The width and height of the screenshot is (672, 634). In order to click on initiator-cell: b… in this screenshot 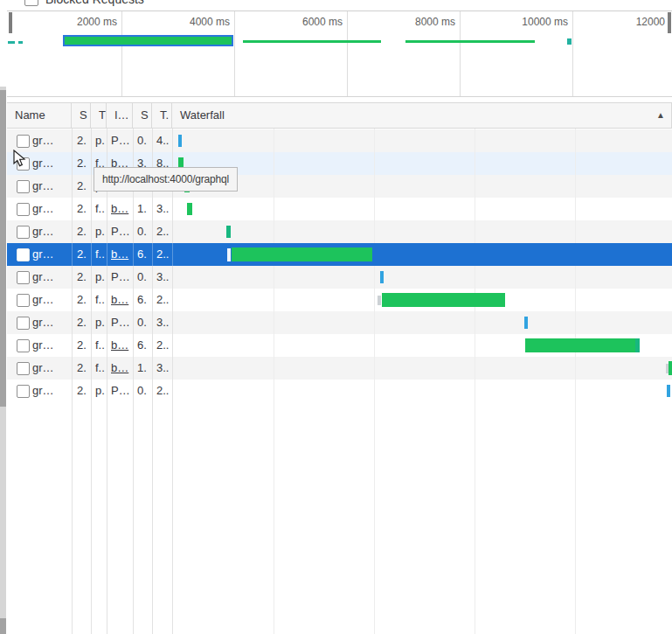, I will do `click(120, 254)`.